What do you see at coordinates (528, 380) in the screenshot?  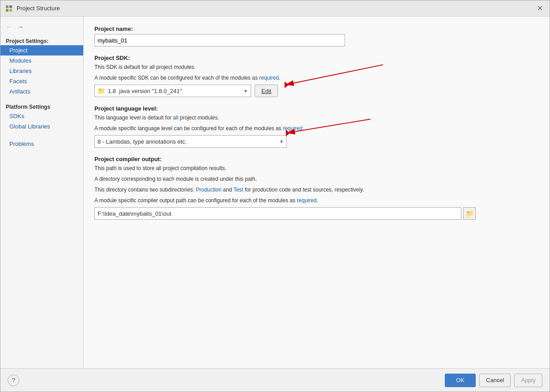 I see `apply-button: Apply` at bounding box center [528, 380].